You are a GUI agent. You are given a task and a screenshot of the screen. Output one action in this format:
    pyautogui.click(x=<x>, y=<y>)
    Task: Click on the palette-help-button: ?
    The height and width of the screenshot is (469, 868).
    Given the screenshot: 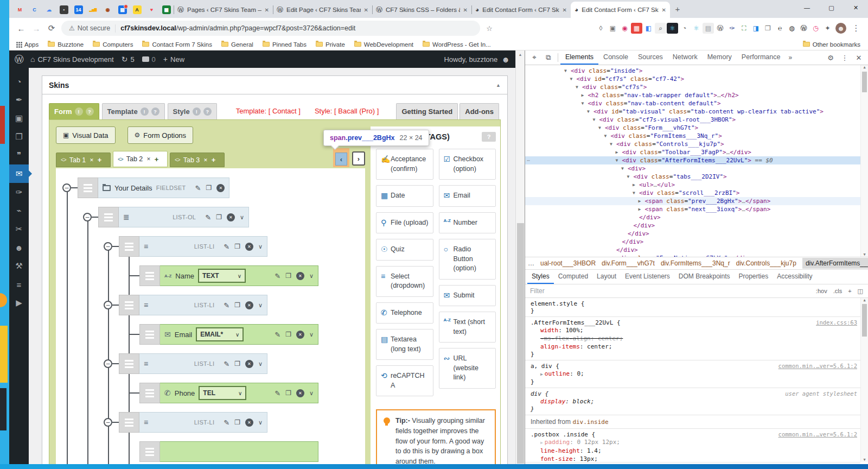 What is the action you would take?
    pyautogui.click(x=489, y=137)
    